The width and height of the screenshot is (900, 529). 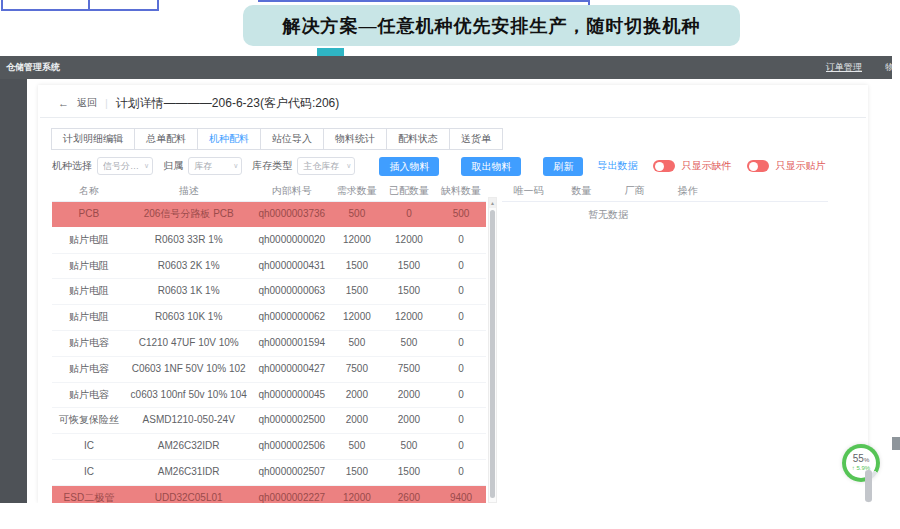 I want to click on cell-code: qh0000002507, so click(x=292, y=472).